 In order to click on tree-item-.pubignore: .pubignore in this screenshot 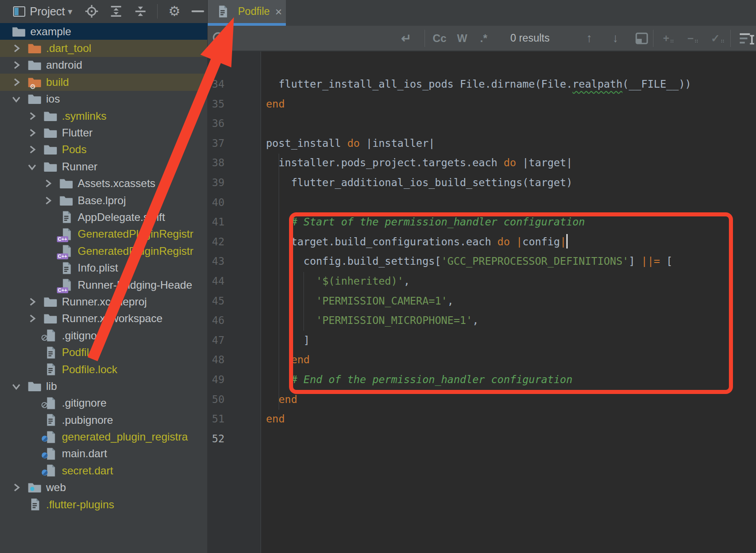, I will do `click(104, 420)`.